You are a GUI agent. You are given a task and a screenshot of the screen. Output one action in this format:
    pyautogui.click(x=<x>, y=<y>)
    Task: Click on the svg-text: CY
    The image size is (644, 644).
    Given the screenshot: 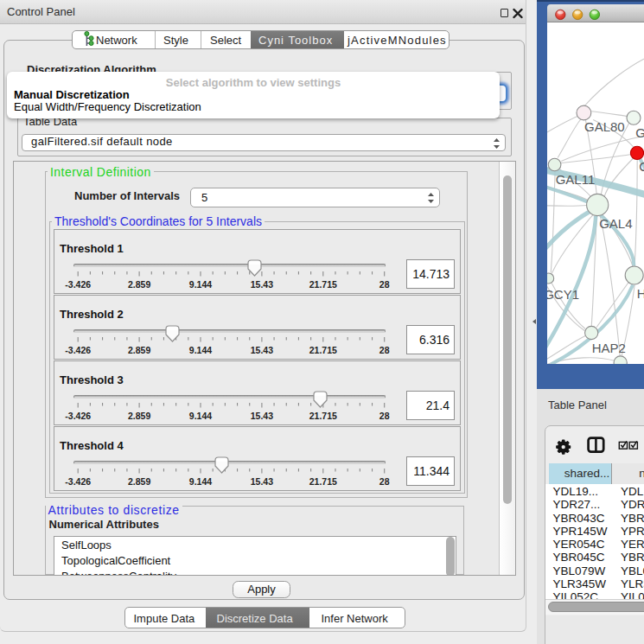 What is the action you would take?
    pyautogui.click(x=641, y=166)
    